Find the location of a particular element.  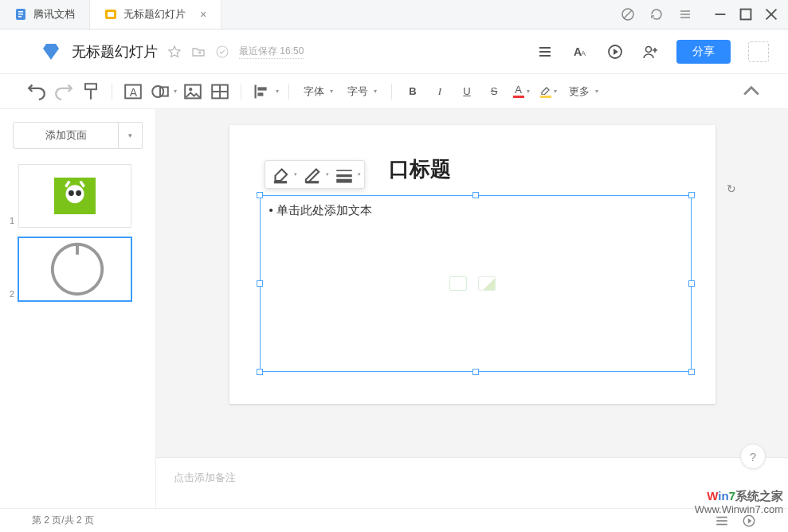

text-color-button: A▾ is located at coordinates (521, 92).